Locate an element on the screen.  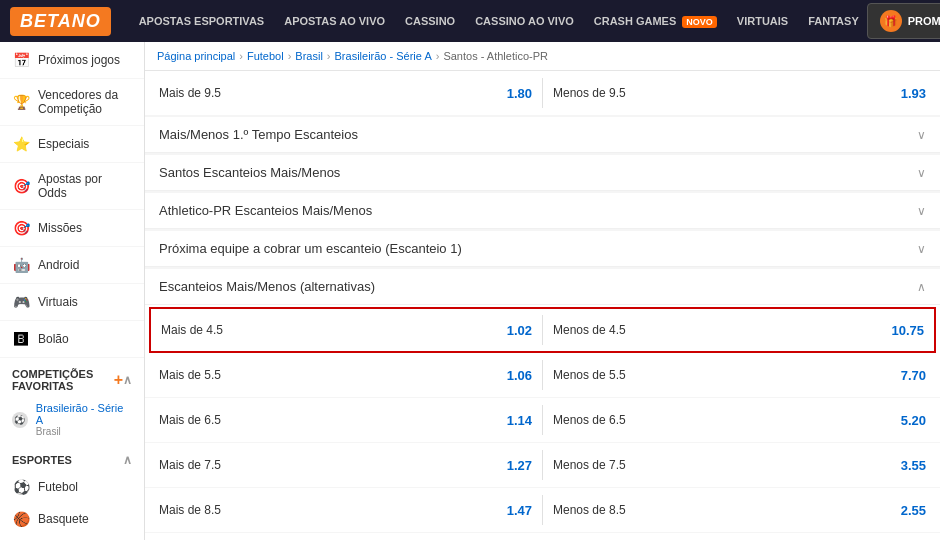
breadcrumb-futebol: Futebol is located at coordinates (266, 56).